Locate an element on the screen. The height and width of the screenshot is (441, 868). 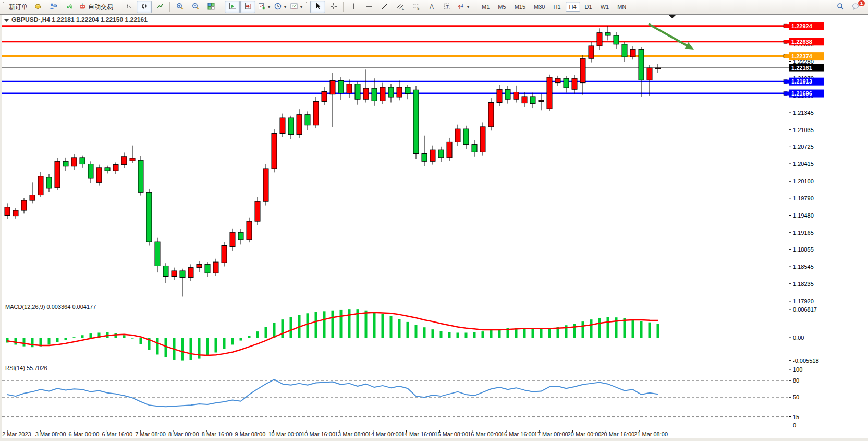
text-label-button: T is located at coordinates (447, 7).